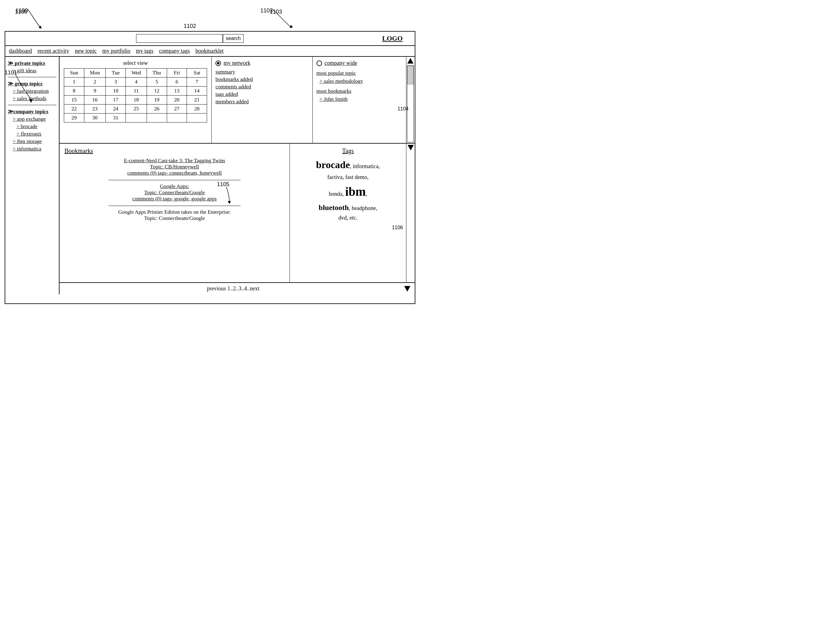 The image size is (840, 639). Describe the element at coordinates (95, 118) in the screenshot. I see `cal-day-cell: 30` at that location.